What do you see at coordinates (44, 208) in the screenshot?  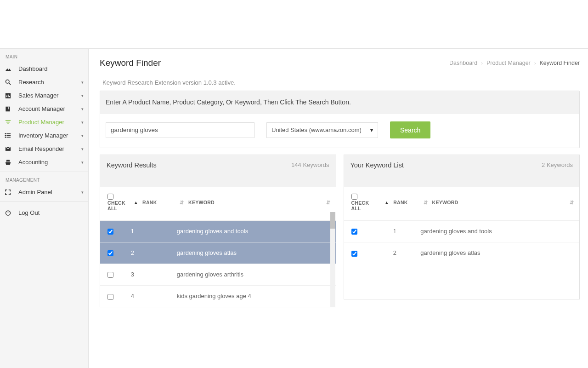 I see `sidebar: MAIN Dashboard Research ▾ Sales Manager` at bounding box center [44, 208].